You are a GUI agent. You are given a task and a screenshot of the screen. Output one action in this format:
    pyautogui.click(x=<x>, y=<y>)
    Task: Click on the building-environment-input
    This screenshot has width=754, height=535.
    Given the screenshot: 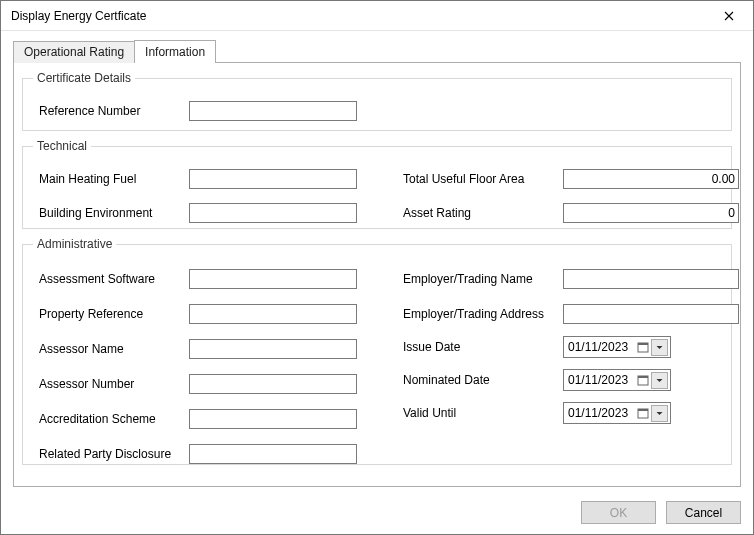 What is the action you would take?
    pyautogui.click(x=273, y=213)
    